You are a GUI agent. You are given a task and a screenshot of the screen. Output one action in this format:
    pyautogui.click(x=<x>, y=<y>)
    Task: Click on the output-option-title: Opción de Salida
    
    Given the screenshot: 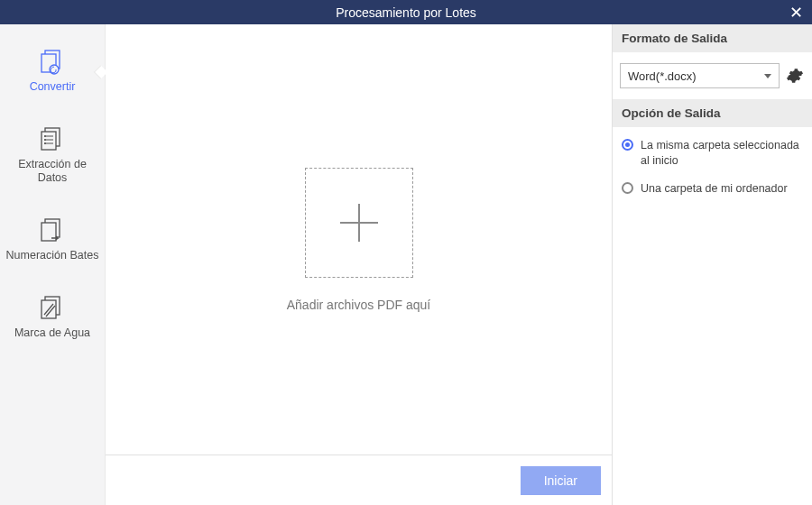 What is the action you would take?
    pyautogui.click(x=713, y=114)
    